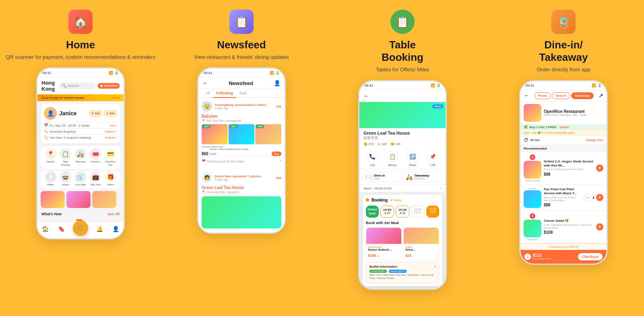 Image resolution: width=644 pixels, height=316 pixels. Describe the element at coordinates (392, 159) in the screenshot. I see `menus-button: 📋 Menus` at that location.